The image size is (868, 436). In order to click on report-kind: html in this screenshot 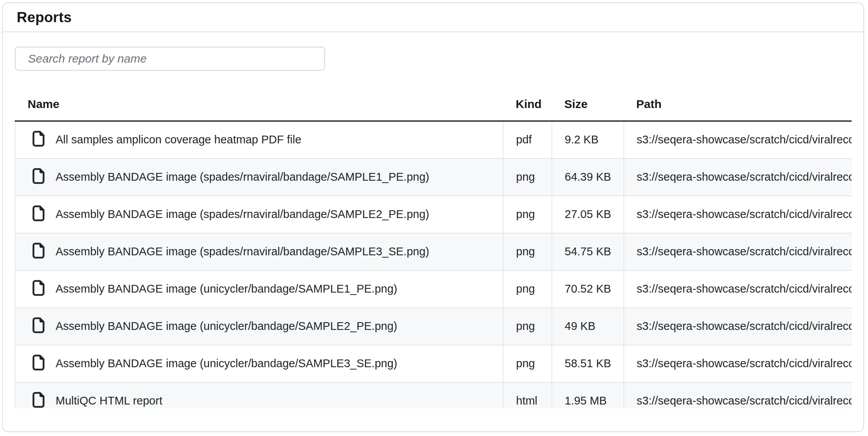, I will do `click(527, 396)`.